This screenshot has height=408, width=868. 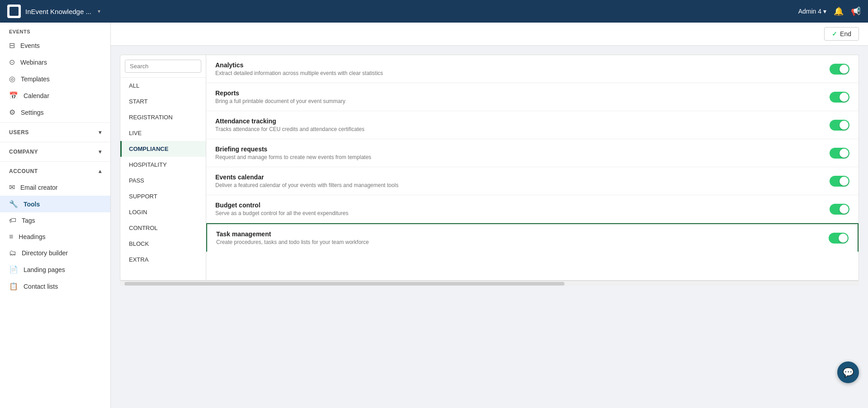 I want to click on feature-desc-events-calendar: Deliver a featured calendar of your even…, so click(x=522, y=185).